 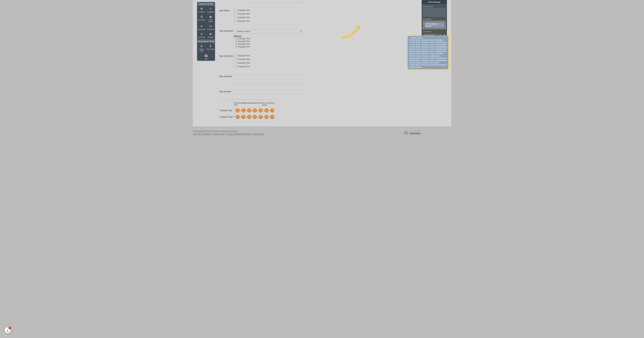 I want to click on template-option: -- Please Select --, so click(x=428, y=38).